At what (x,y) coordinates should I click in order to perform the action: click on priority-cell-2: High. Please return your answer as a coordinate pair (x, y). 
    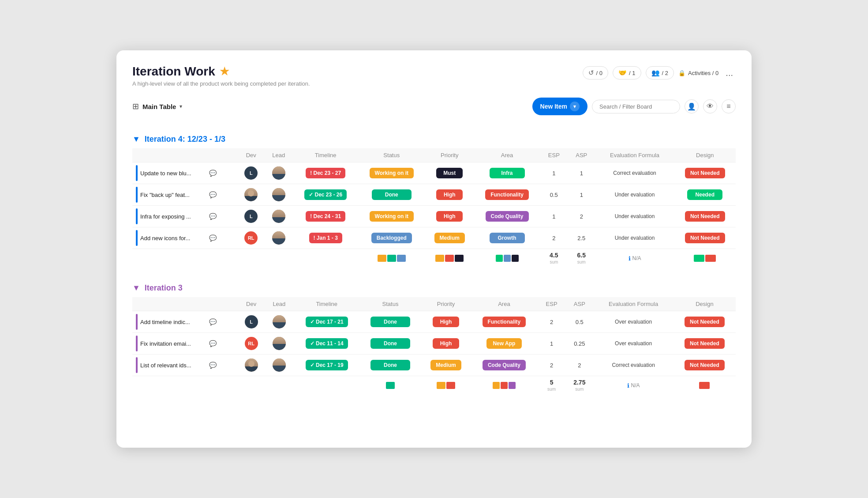
    Looking at the image, I should click on (449, 216).